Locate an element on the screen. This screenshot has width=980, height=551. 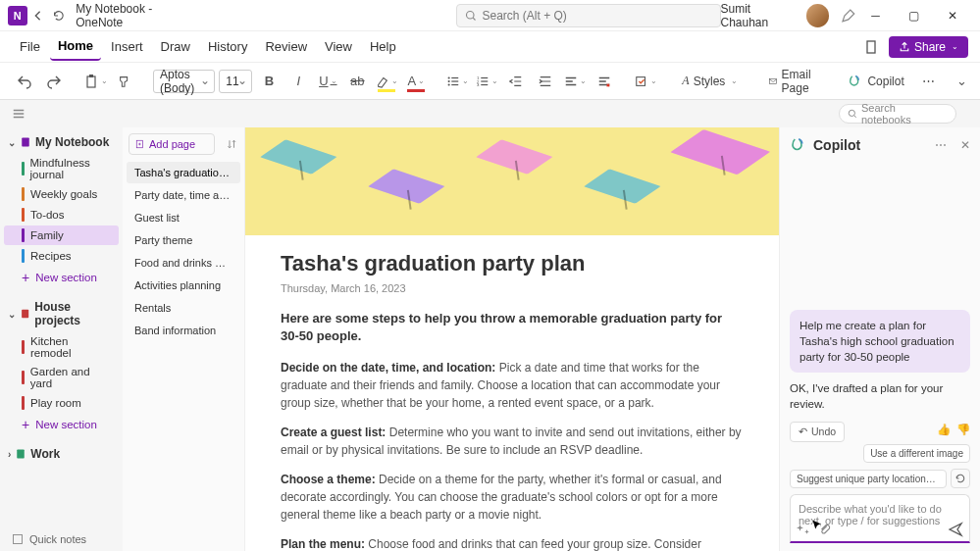
font-family-select: Aptos (Body) is located at coordinates (184, 81).